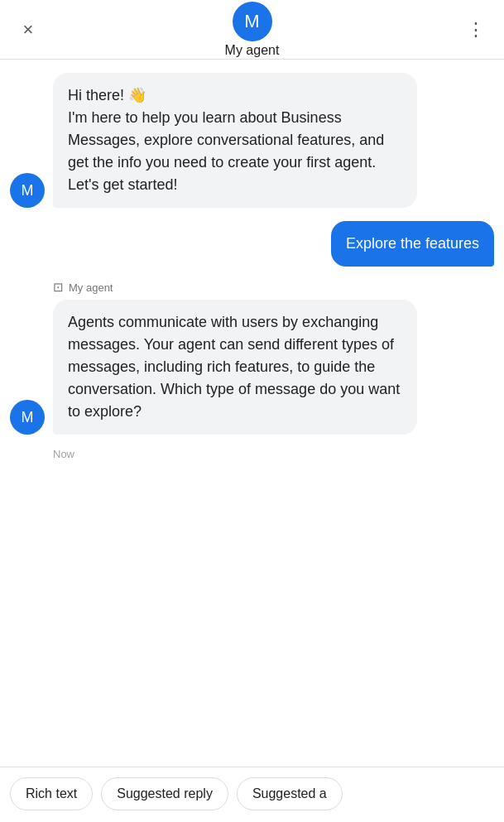 The height and width of the screenshot is (822, 504). I want to click on message-bubble-1: Hi there! 👋I'm here to help you learn ab…, so click(235, 141).